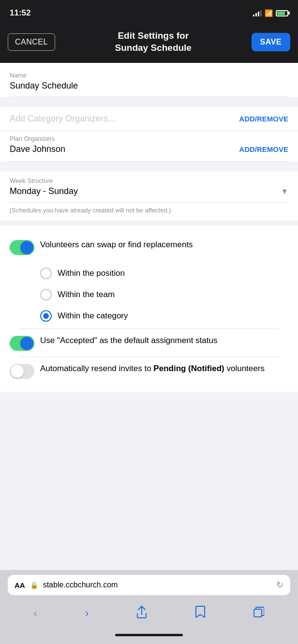  What do you see at coordinates (149, 80) in the screenshot?
I see `name-section: Name Sunday Schedule` at bounding box center [149, 80].